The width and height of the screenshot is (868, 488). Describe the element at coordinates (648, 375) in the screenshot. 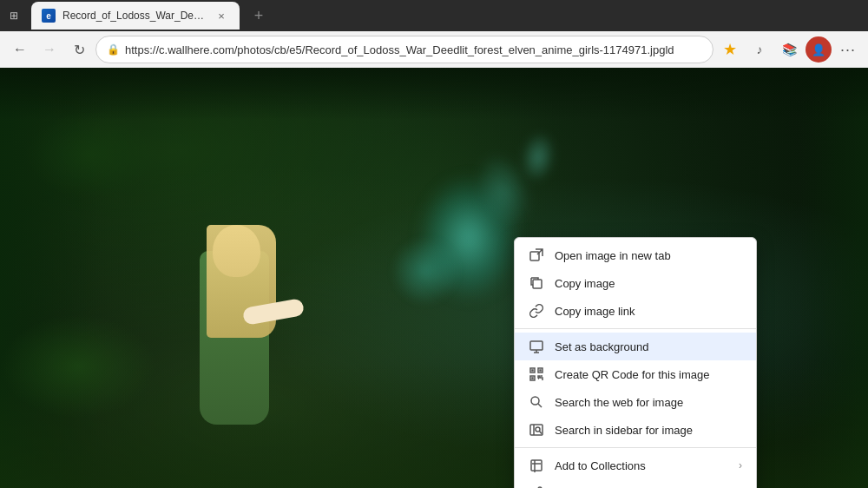

I see `menu-label-create-qr: Create QR Code for this image` at that location.